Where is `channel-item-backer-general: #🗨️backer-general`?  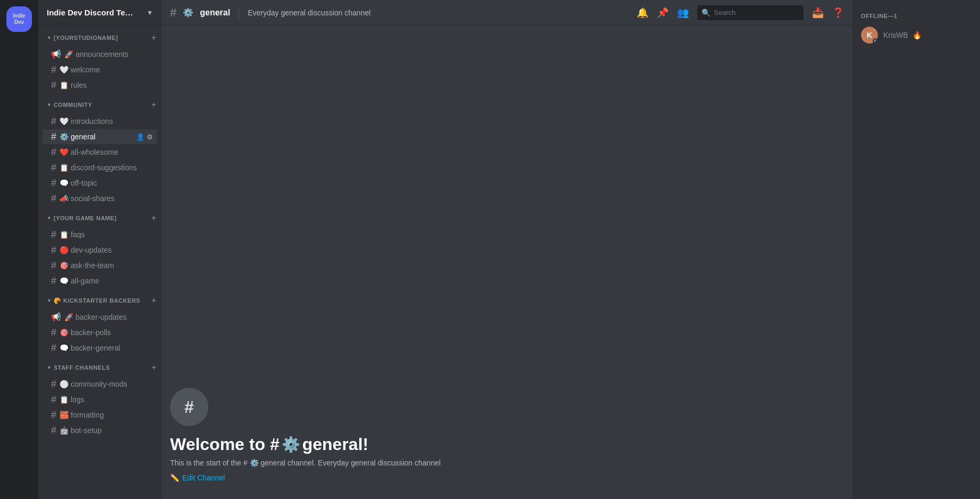
channel-item-backer-general: #🗨️backer-general is located at coordinates (100, 348).